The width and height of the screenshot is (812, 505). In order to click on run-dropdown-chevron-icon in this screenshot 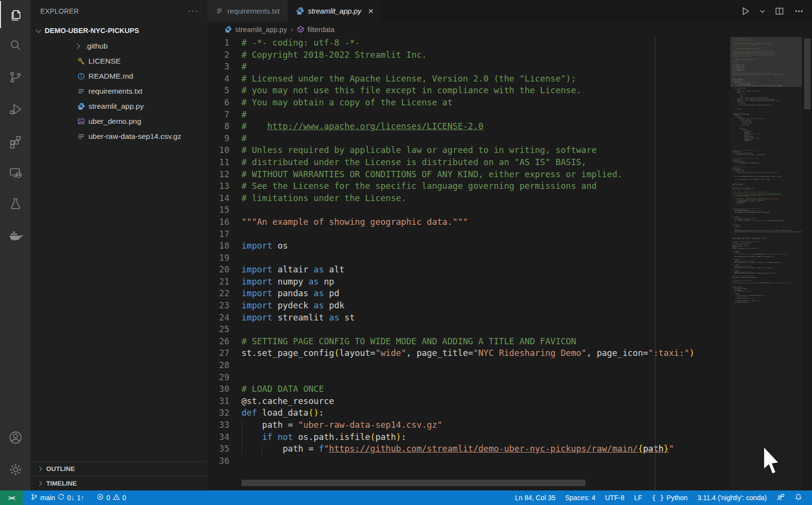, I will do `click(762, 11)`.